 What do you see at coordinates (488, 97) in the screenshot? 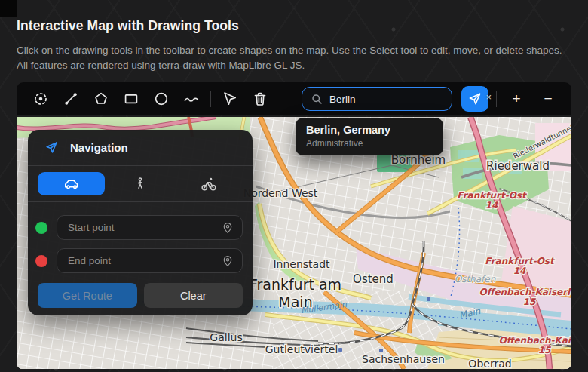
I see `clear-search-icon: ×` at bounding box center [488, 97].